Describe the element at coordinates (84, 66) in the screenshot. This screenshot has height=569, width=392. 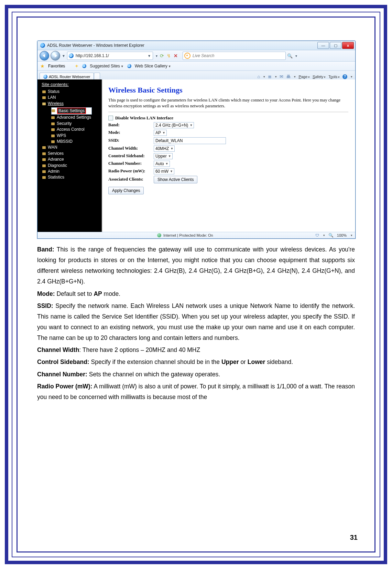
I see `ie-mini-icon` at that location.